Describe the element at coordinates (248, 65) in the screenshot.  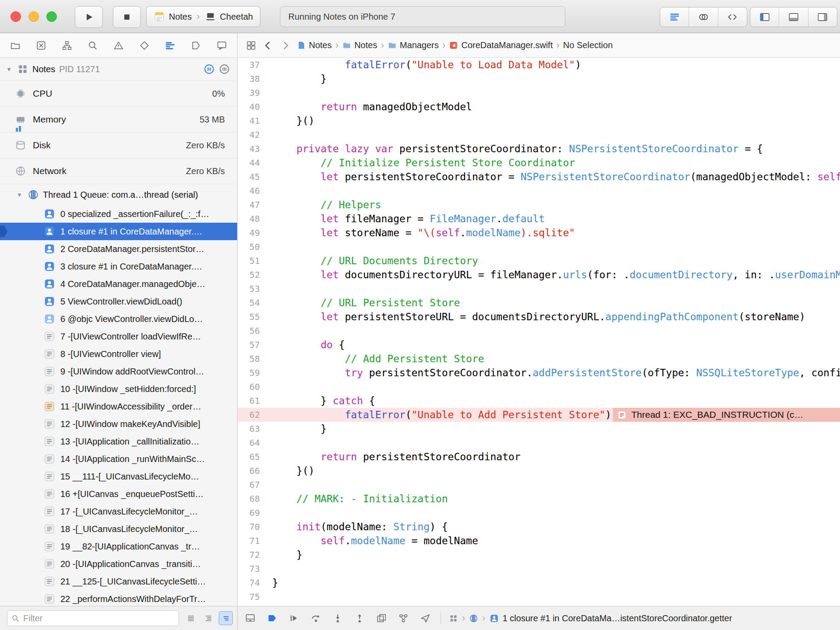
I see `line-number: 37` at that location.